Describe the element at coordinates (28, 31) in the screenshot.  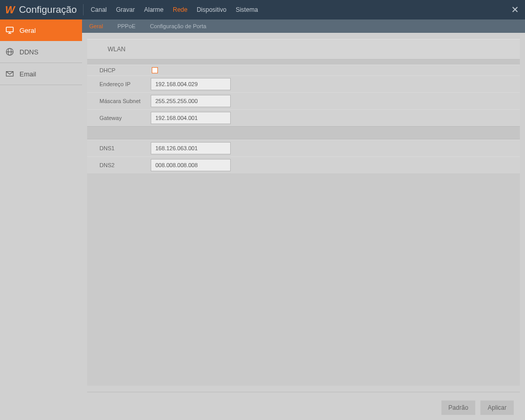
I see `sidebar-item-label: Geral` at that location.